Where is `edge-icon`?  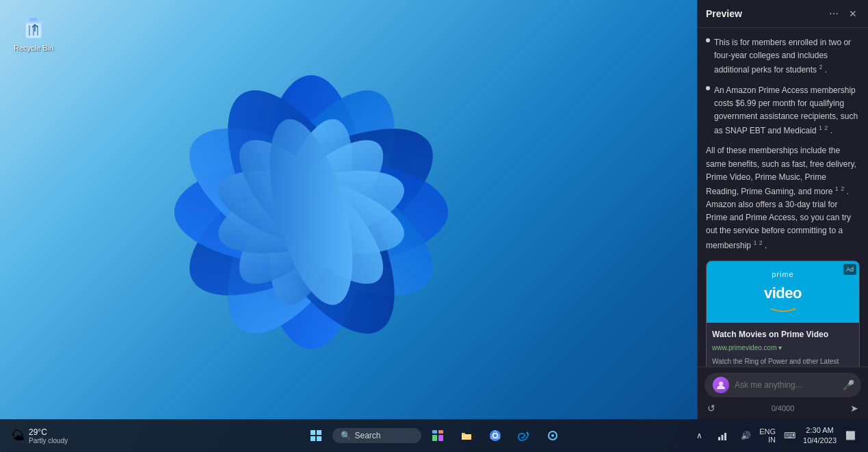 edge-icon is located at coordinates (524, 436).